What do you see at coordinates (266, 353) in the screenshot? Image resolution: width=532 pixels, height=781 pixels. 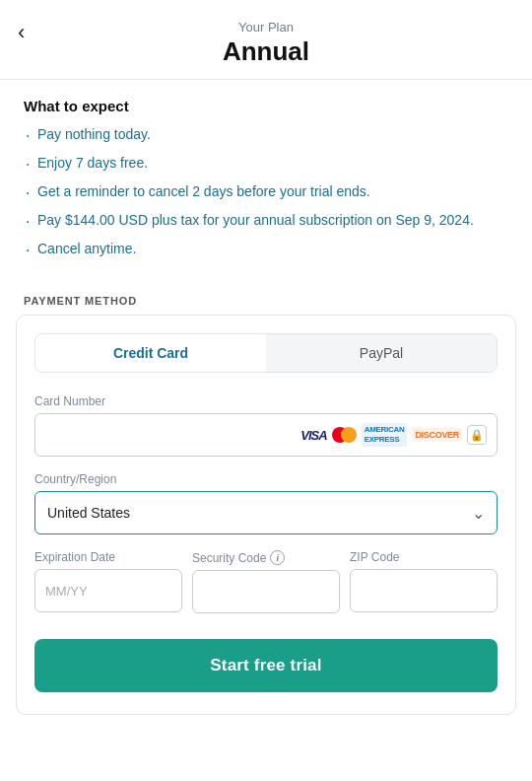 I see `payment-tab-row: Credit Card PayPal` at bounding box center [266, 353].